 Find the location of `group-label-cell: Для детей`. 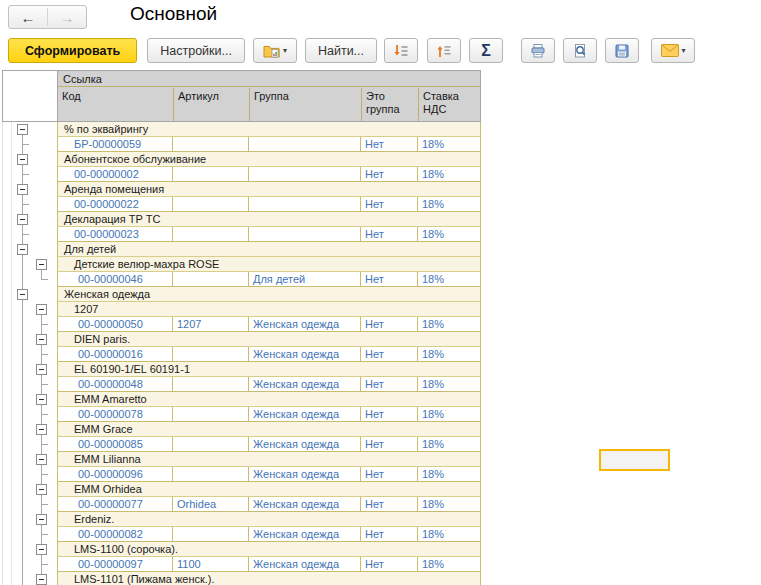

group-label-cell: Для детей is located at coordinates (269, 250).